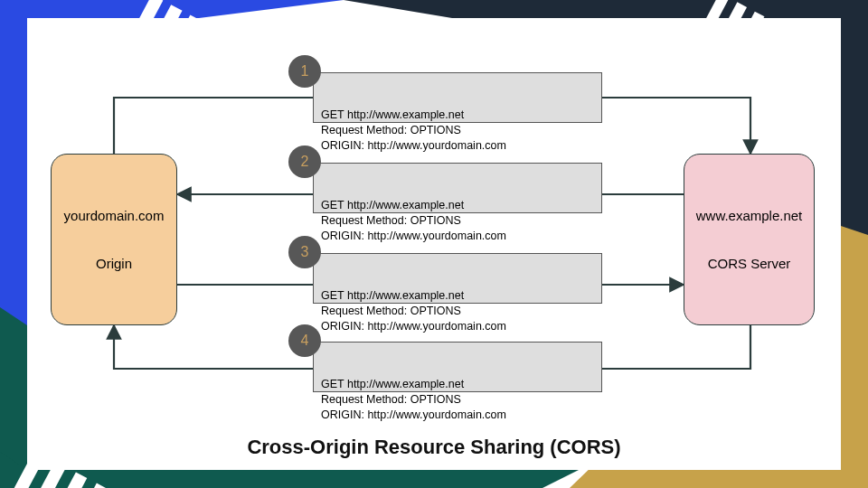 This screenshot has width=868, height=488. I want to click on origin-node: yourdomain.com Origin, so click(114, 239).